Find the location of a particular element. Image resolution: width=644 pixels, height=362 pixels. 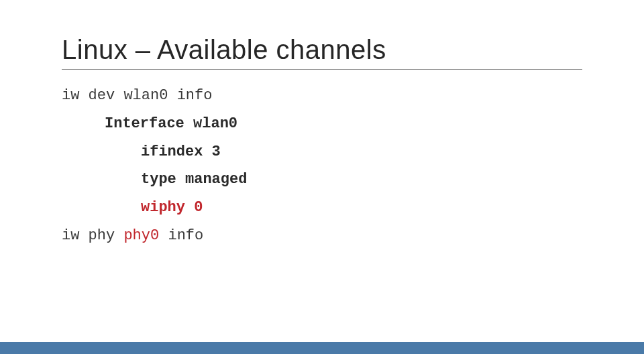

code-line-interface: Interface wlan0 is located at coordinates (322, 124).